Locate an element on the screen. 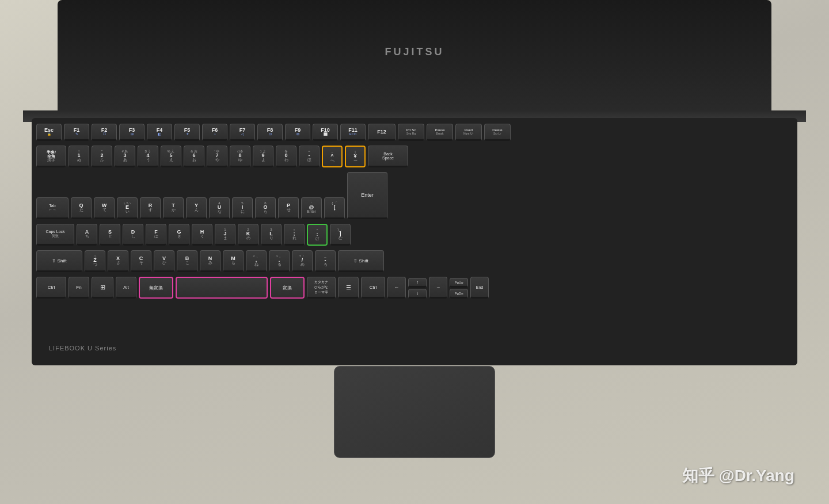 This screenshot has width=829, height=504. key-f7: F7 ◁ is located at coordinates (242, 132).